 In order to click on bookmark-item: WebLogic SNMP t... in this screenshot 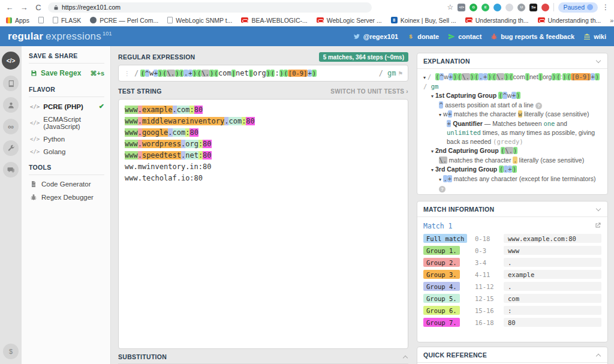, I will do `click(200, 20)`.